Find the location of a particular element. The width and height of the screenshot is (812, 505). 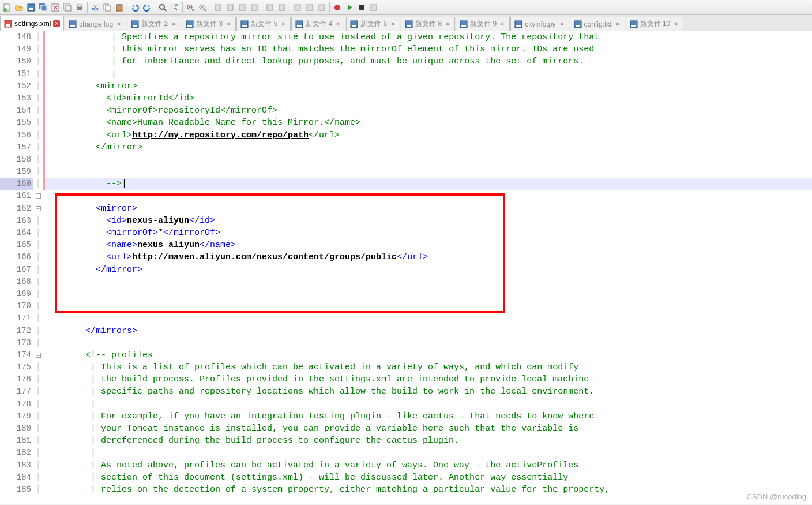

bookmark-button is located at coordinates (298, 8).